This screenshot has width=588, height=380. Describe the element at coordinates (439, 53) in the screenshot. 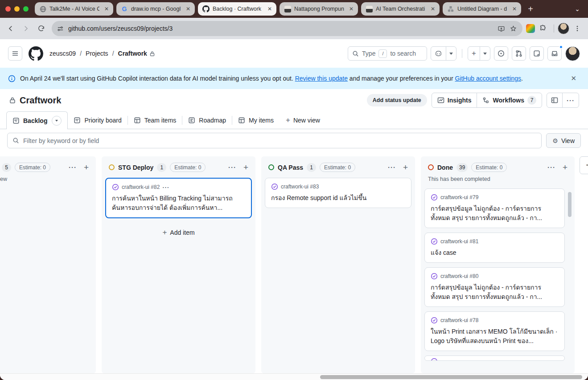

I see `copilot-icon` at that location.